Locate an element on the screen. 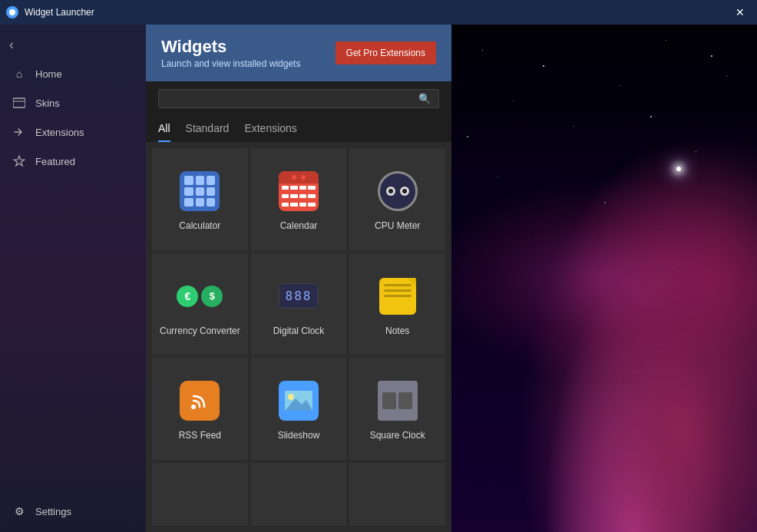 This screenshot has width=757, height=532. sidebar-item-settings: ⚙ Settings is located at coordinates (73, 511).